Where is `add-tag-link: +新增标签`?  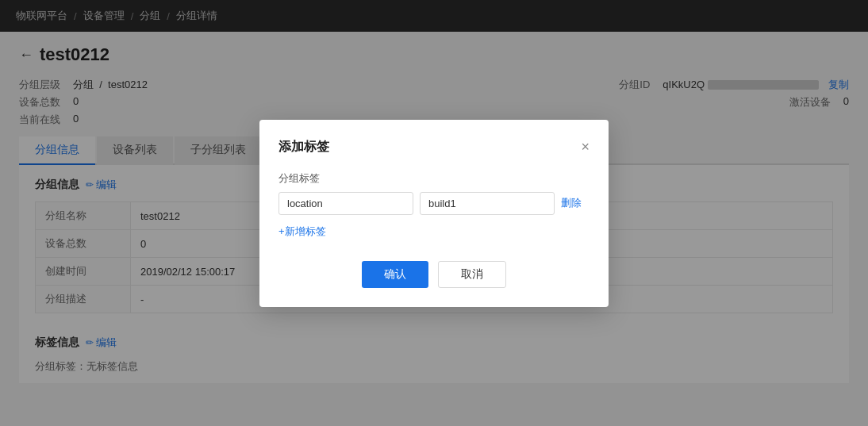
add-tag-link: +新增标签 is located at coordinates (302, 232).